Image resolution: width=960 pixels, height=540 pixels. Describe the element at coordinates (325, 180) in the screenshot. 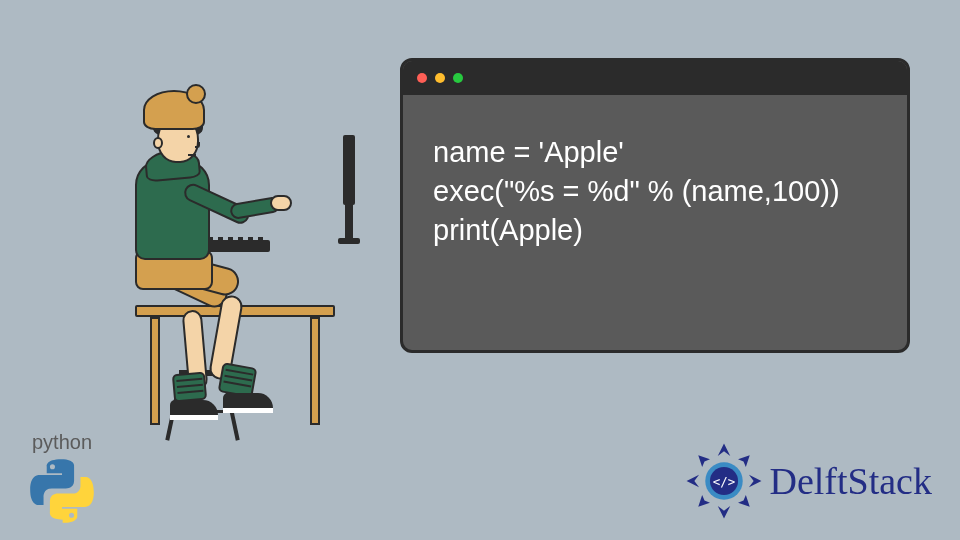

I see `monitor-icon` at that location.